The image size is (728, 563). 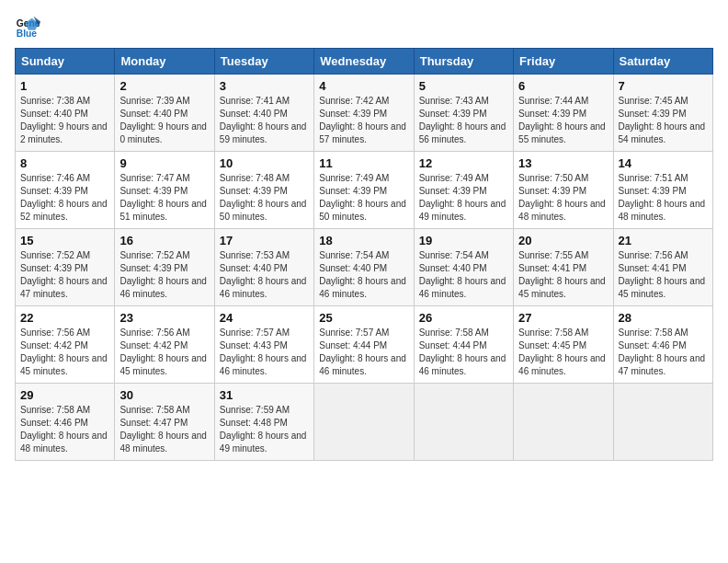 I want to click on calendar-cell: 14 Sunrise: 7:51 AMSunset: 4:39 PMDaylig…, so click(x=663, y=190).